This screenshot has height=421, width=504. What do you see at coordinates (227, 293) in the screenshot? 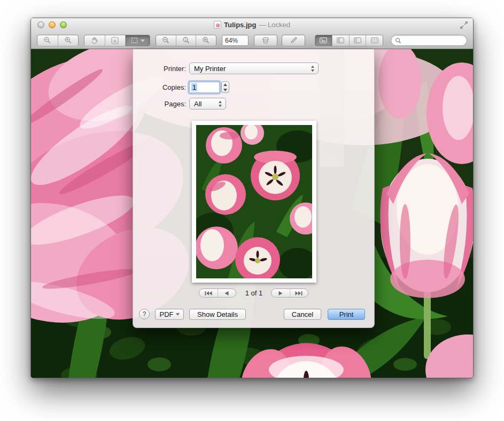
I see `previous-page-button` at bounding box center [227, 293].